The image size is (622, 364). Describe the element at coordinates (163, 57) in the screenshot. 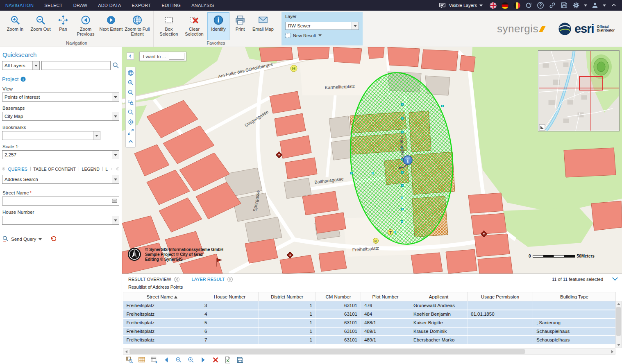

I see `i-want-to-search: I want to ...` at that location.